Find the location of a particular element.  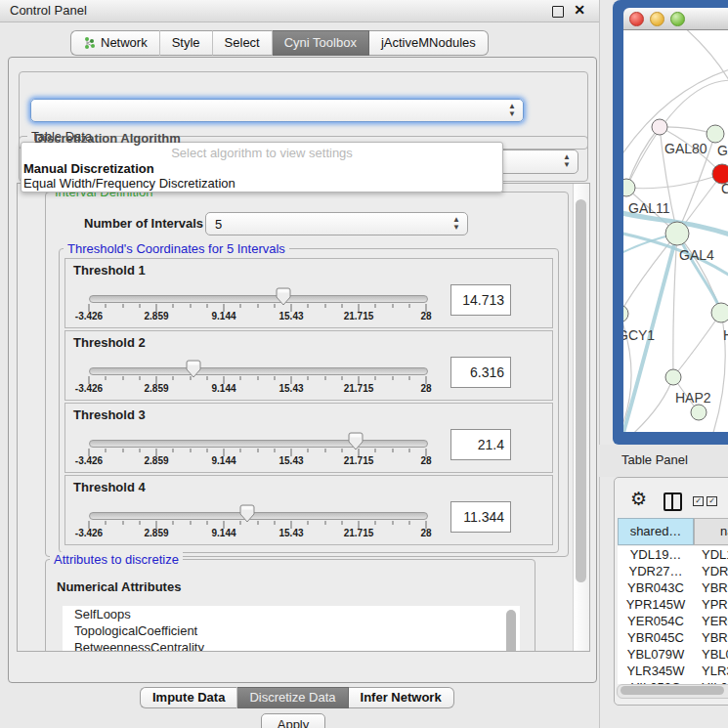

attributes-list: SelfLoopsTopologicalCoefficientBetweenne… is located at coordinates (291, 629).